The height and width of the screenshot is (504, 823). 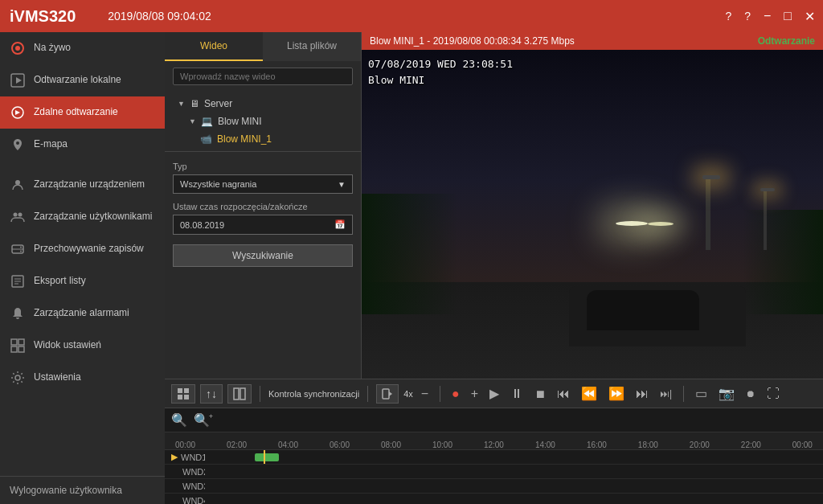 What do you see at coordinates (751, 394) in the screenshot?
I see `record-clip-button: ⏺` at bounding box center [751, 394].